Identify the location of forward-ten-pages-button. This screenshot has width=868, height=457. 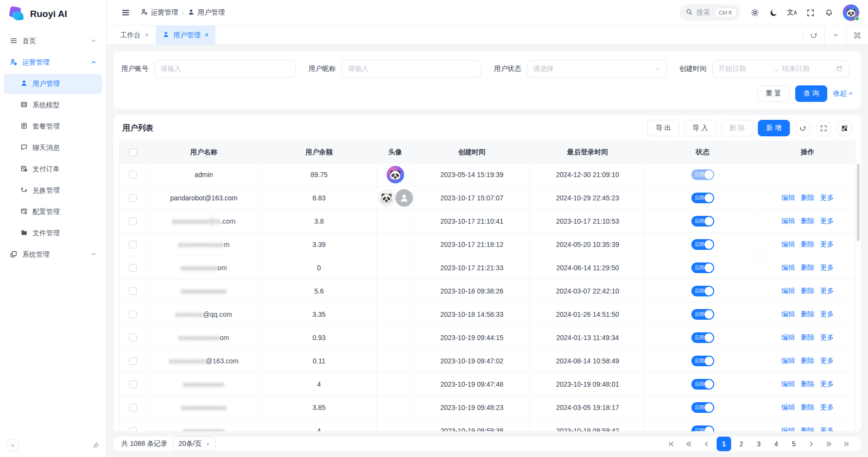
(829, 444).